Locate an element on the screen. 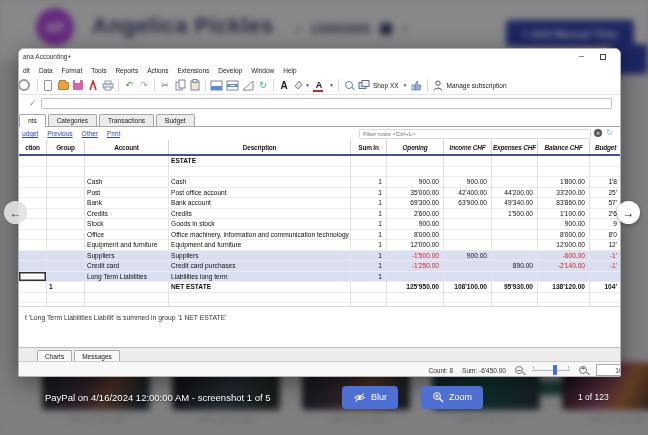 The height and width of the screenshot is (435, 648). menu-item-9: Help is located at coordinates (290, 70).